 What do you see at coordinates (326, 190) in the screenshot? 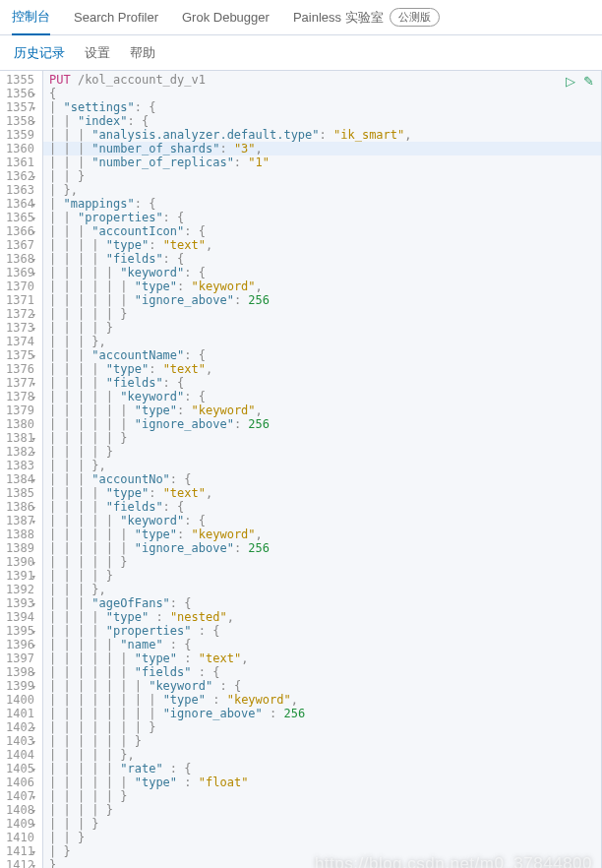
I see `code-line: | },` at bounding box center [326, 190].